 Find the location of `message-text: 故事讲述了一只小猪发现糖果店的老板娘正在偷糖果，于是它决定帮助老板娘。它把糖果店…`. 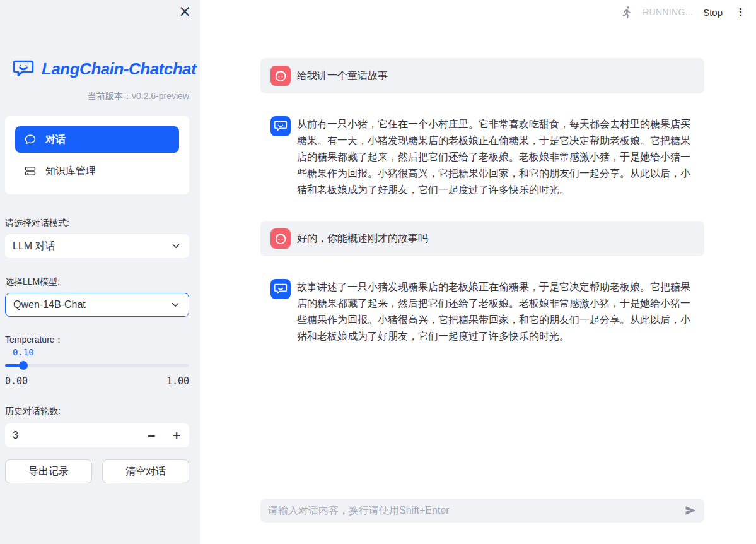

message-text: 故事讲述了一只小猪发现糖果店的老板娘正在偷糖果，于是它决定帮助老板娘。它把糖果店… is located at coordinates (496, 312).